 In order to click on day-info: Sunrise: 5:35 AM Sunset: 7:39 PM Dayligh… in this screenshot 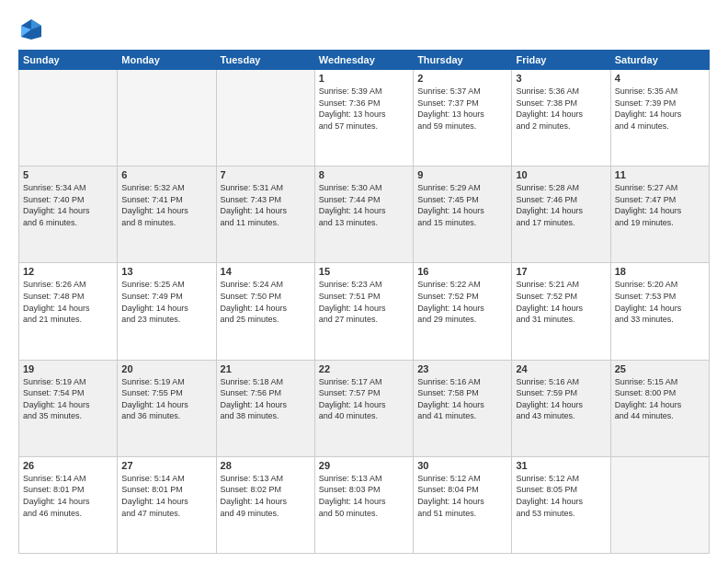, I will do `click(660, 109)`.